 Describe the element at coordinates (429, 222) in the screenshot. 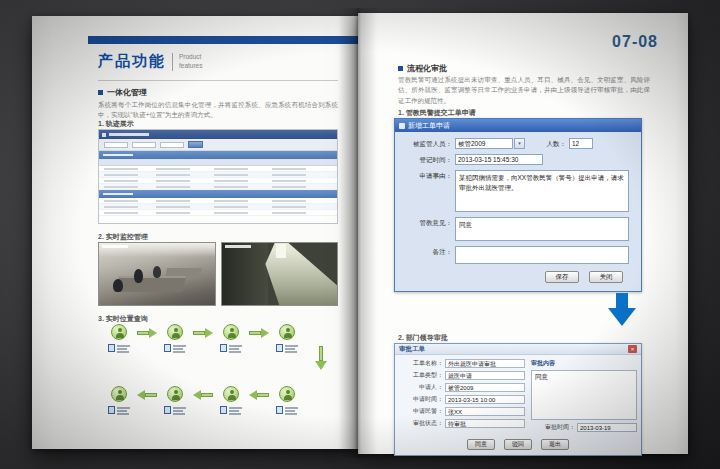

I see `opinion-field-label: 管教意见：` at that location.